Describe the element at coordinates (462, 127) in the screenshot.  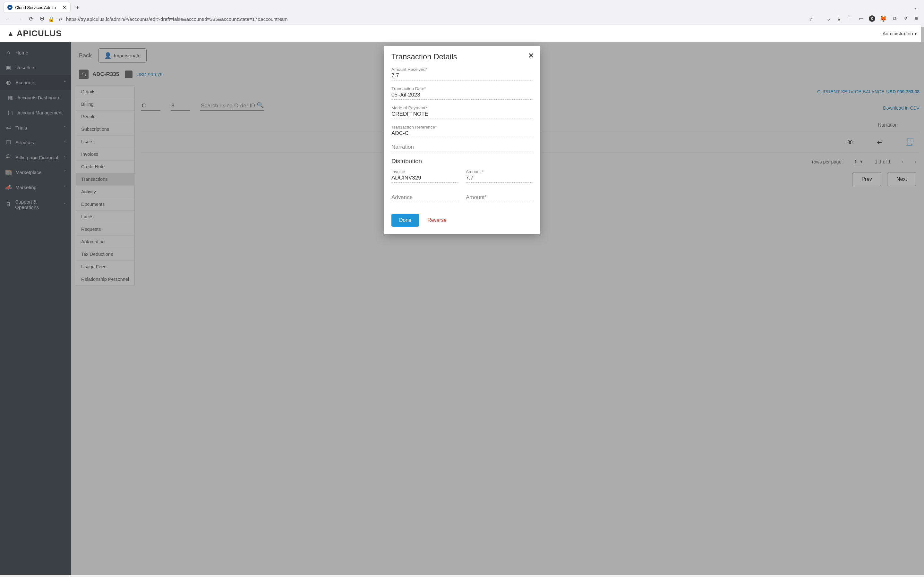
I see `label-transaction-ref: Transaction Reference*` at that location.